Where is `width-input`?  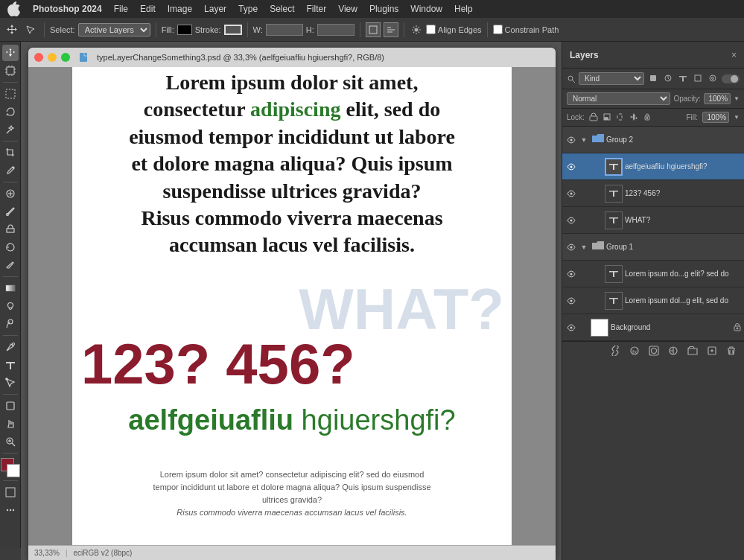
width-input is located at coordinates (284, 30).